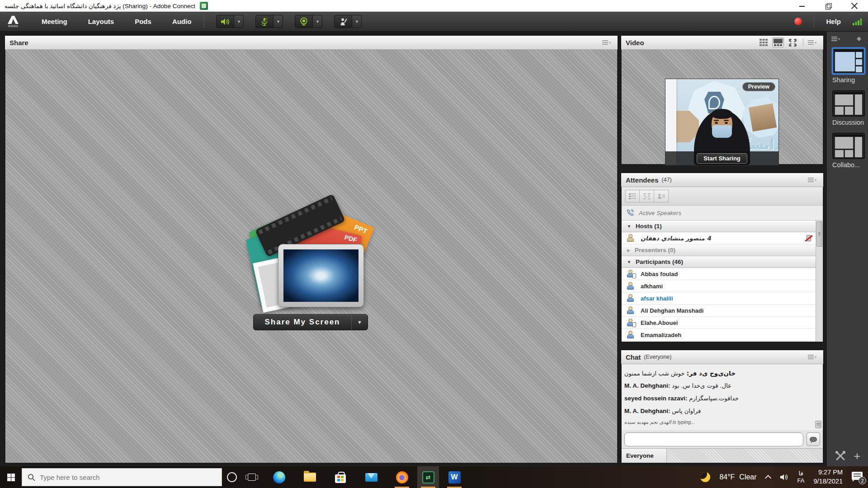  What do you see at coordinates (857, 456) in the screenshot?
I see `add-pod-icon: +` at bounding box center [857, 456].